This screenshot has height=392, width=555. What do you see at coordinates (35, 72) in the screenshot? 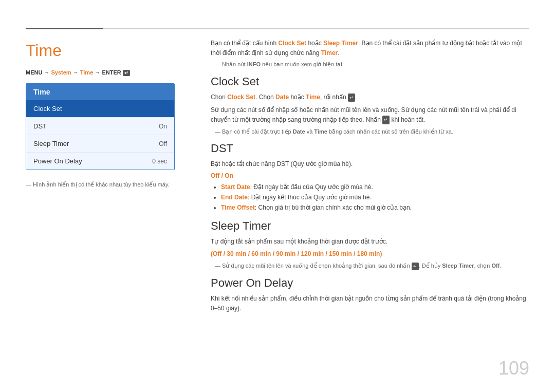
I see `menu-label: MENU` at bounding box center [35, 72].